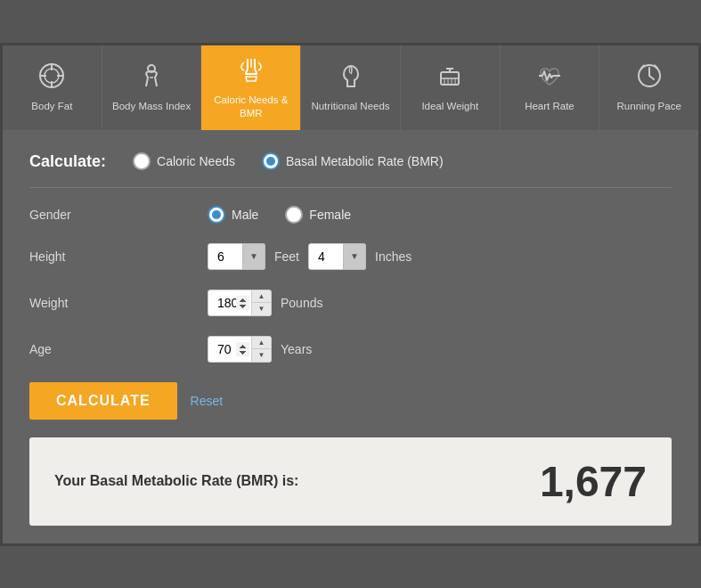 The image size is (701, 588). I want to click on calculate-row: Calculate: Caloric Needs Basal Metabolic…, so click(351, 162).